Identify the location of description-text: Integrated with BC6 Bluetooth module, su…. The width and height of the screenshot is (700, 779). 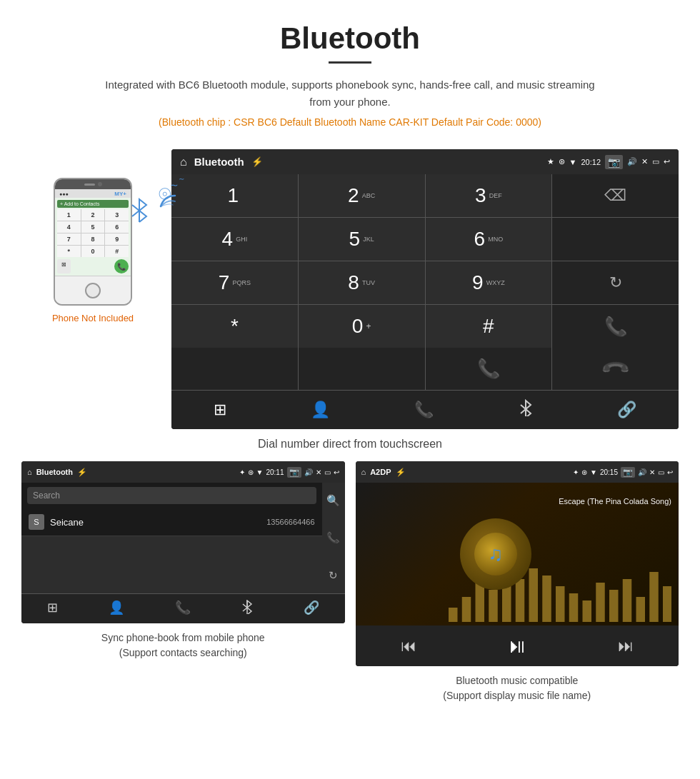
(350, 94).